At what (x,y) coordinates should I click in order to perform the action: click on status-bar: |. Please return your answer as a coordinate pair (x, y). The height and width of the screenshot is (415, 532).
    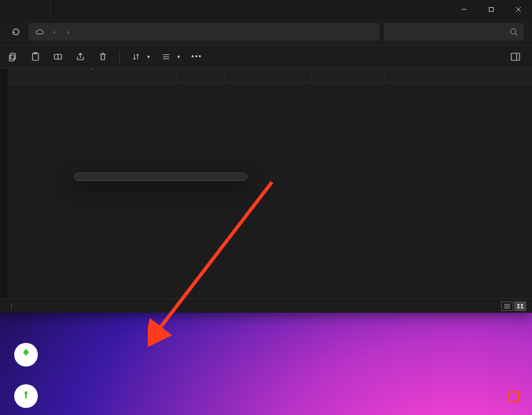
    Looking at the image, I should click on (266, 306).